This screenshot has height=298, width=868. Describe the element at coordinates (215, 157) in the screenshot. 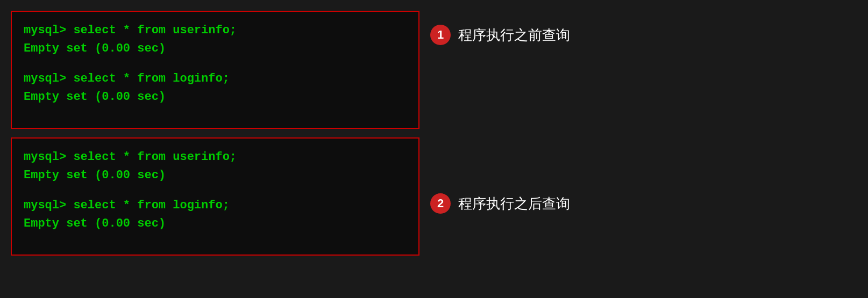

I see `terminal-line-2-1: mysql> select * from userinfo;` at that location.